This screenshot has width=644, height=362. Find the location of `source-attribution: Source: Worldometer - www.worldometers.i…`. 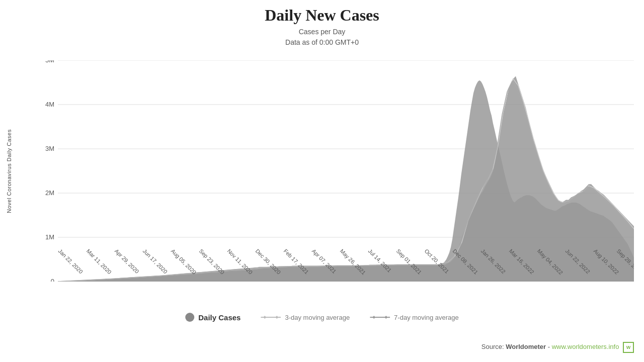

source-attribution: Source: Worldometer - www.worldometers.i… is located at coordinates (557, 347).